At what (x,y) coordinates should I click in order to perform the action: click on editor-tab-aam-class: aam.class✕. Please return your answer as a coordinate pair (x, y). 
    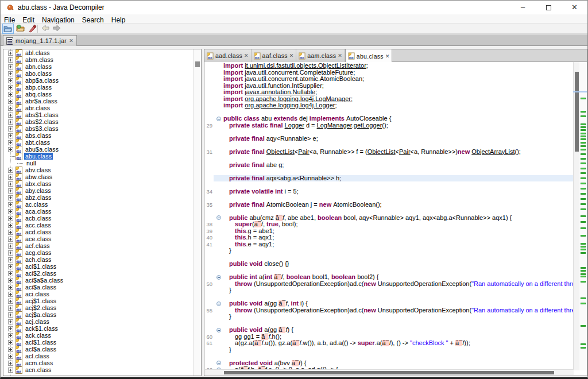
    Looking at the image, I should click on (320, 56).